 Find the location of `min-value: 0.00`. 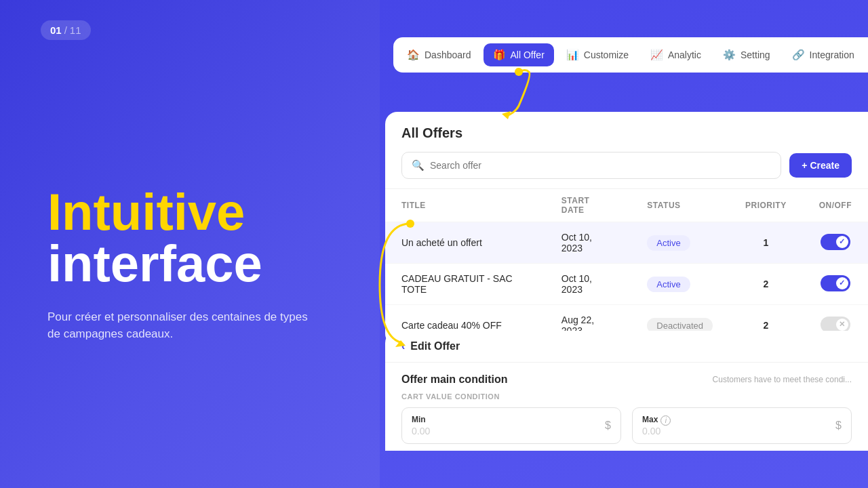

min-value: 0.00 is located at coordinates (420, 431).